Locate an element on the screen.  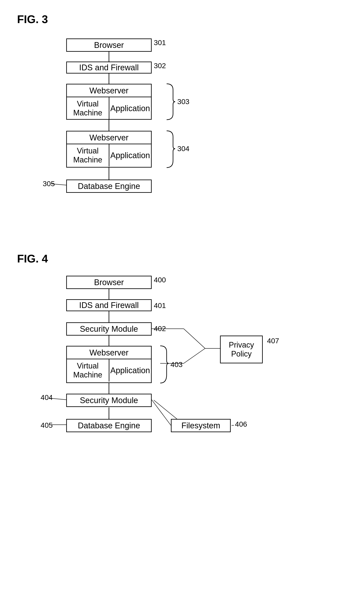
fig3-ref302: 302 is located at coordinates (160, 66).